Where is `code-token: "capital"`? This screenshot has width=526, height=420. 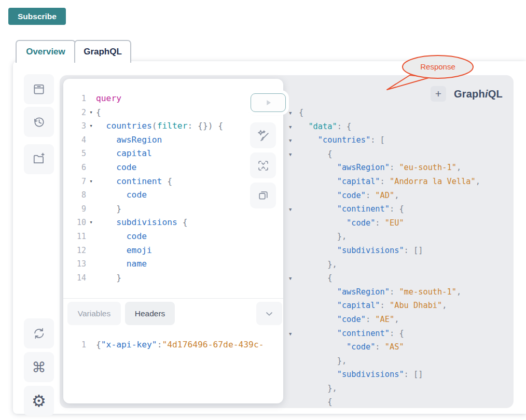 code-token: "capital" is located at coordinates (359, 181).